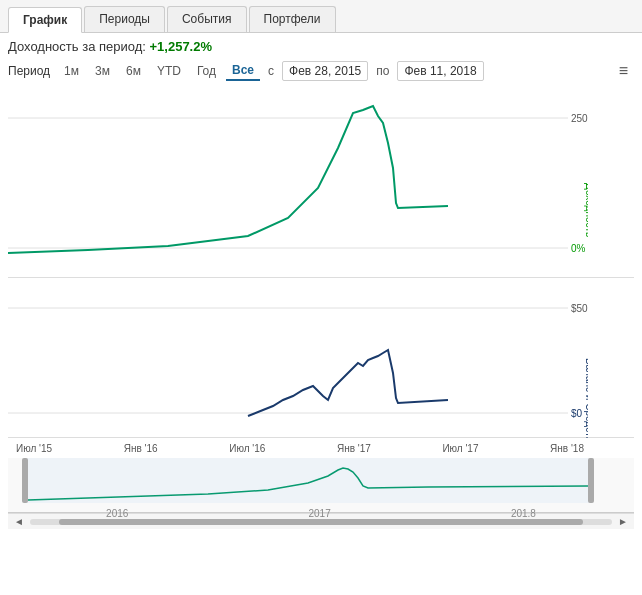 This screenshot has width=642, height=595. What do you see at coordinates (271, 71) in the screenshot?
I see `from-separator: с` at bounding box center [271, 71].